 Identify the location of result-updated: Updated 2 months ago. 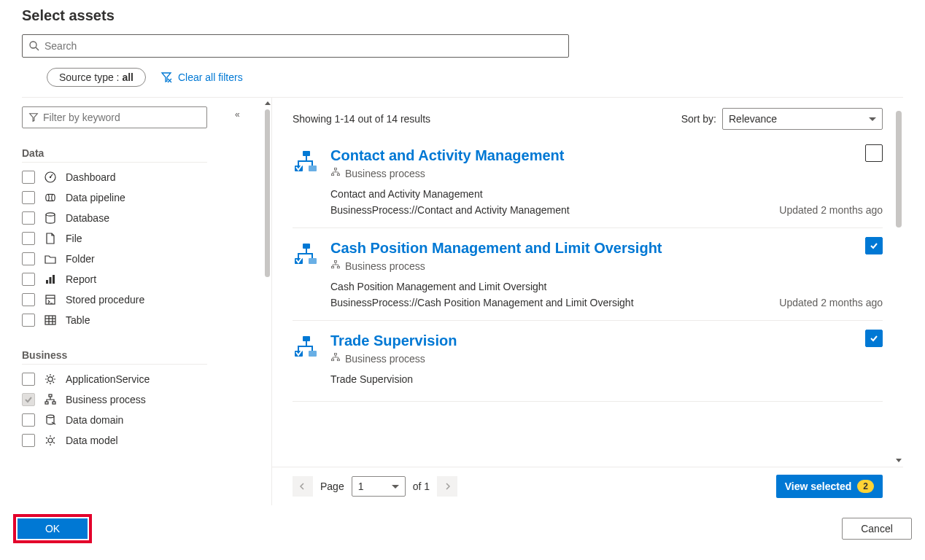
(831, 303).